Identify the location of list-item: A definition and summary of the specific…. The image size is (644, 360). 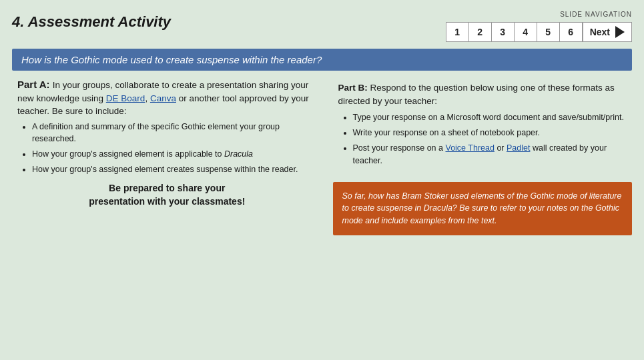
(175, 133).